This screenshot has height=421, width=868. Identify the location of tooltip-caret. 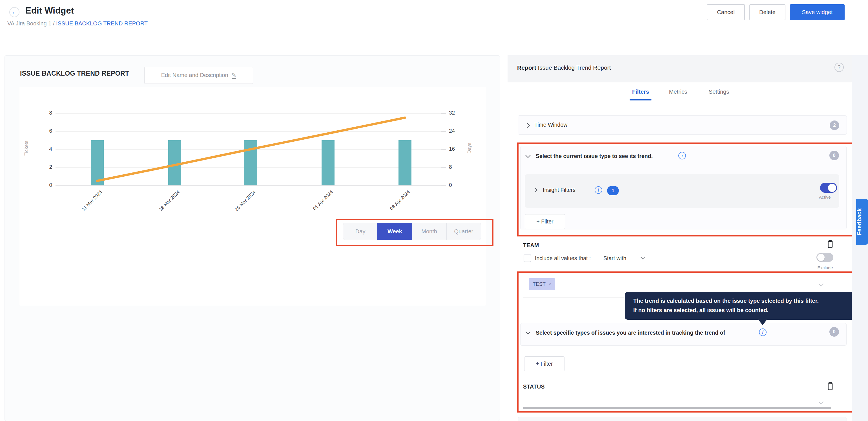
(763, 322).